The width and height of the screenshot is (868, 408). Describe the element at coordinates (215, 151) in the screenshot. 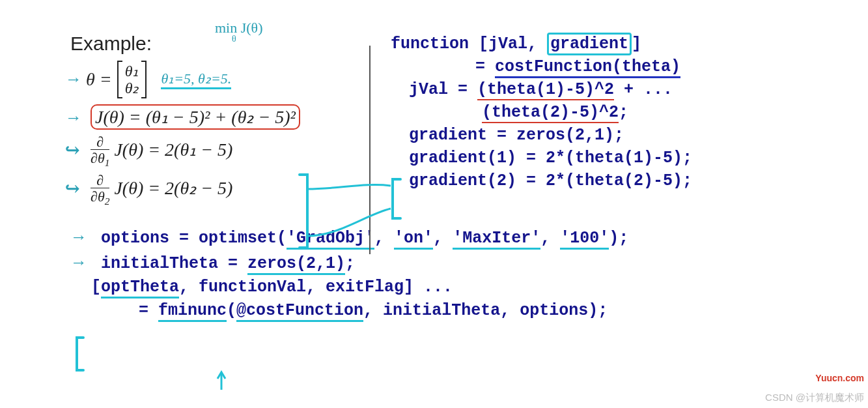

I see `partial-d1: ↪ ∂∂θ1 J(θ) = 2(θ₁ − 5)` at that location.